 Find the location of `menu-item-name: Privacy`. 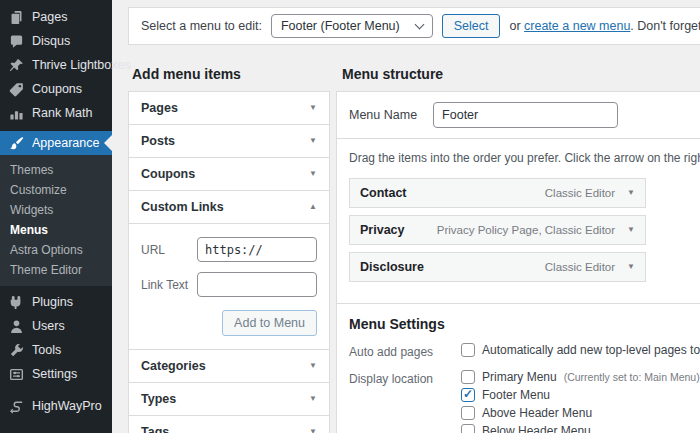

menu-item-name: Privacy is located at coordinates (382, 230).